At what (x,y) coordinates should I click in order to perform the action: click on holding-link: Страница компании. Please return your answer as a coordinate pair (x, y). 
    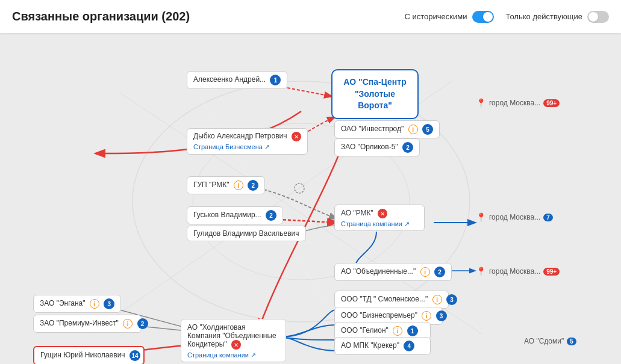
    Looking at the image, I should click on (234, 355).